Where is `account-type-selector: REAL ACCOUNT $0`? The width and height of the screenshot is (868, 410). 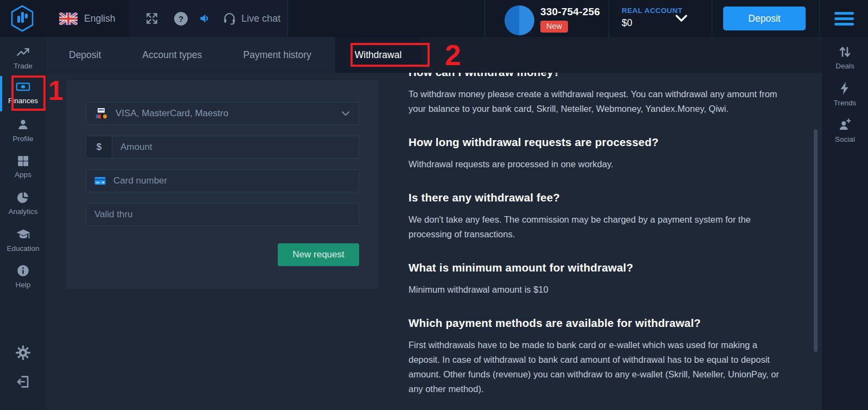 account-type-selector: REAL ACCOUNT $0 is located at coordinates (652, 17).